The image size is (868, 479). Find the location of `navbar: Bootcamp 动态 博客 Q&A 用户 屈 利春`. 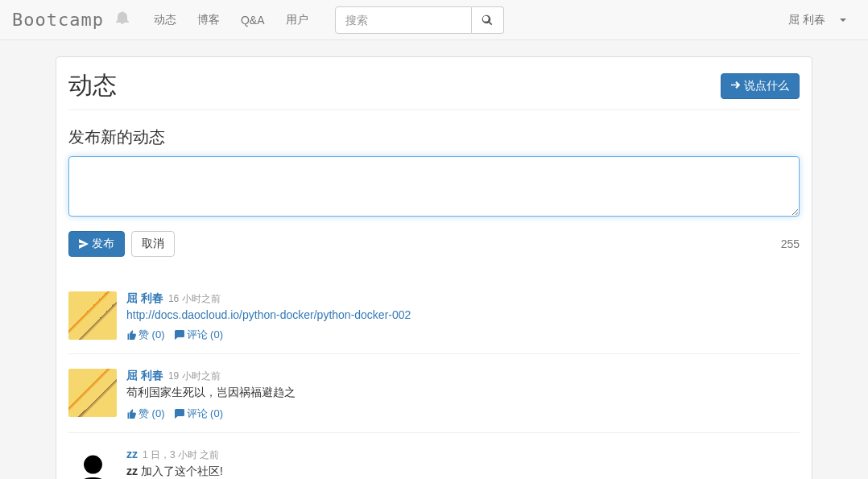

navbar: Bootcamp 动态 博客 Q&A 用户 屈 利春 is located at coordinates (434, 20).